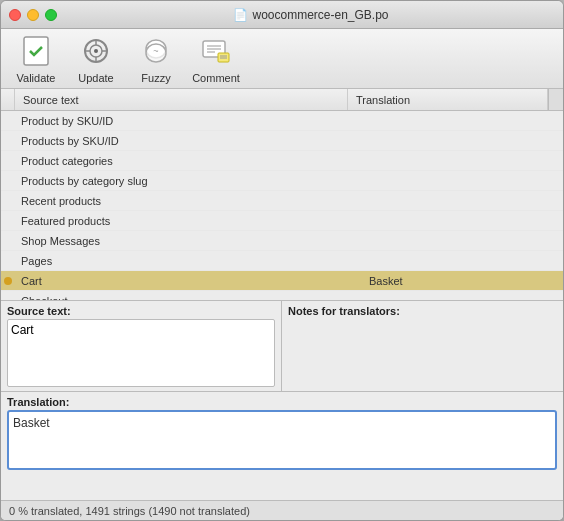 The width and height of the screenshot is (564, 521). Describe the element at coordinates (36, 78) in the screenshot. I see `validate-label: Validate` at that location.